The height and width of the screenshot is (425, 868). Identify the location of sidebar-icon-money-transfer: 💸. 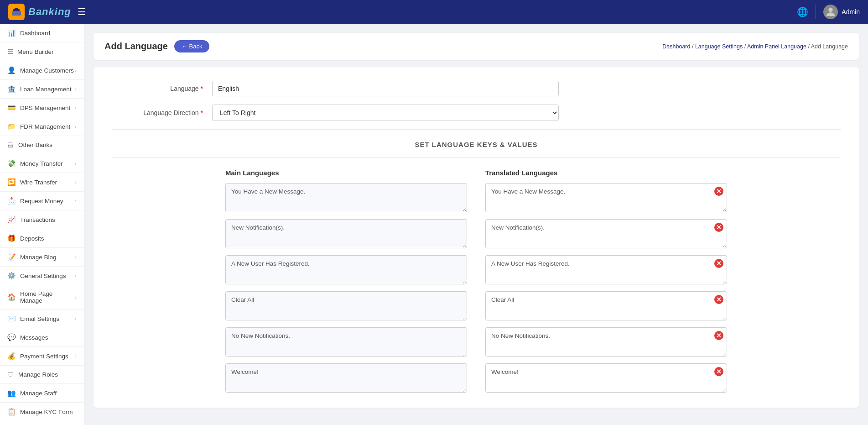
(12, 163).